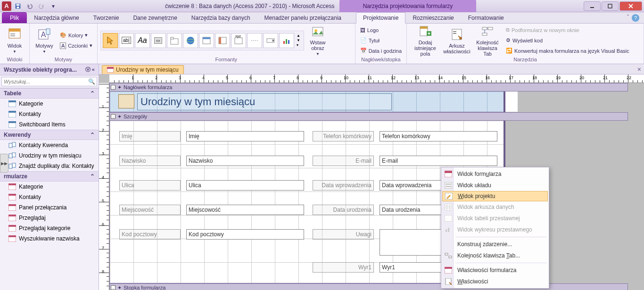 This screenshot has width=644, height=290. Describe the element at coordinates (245, 136) in the screenshot. I see `control-imie: Imię` at that location.